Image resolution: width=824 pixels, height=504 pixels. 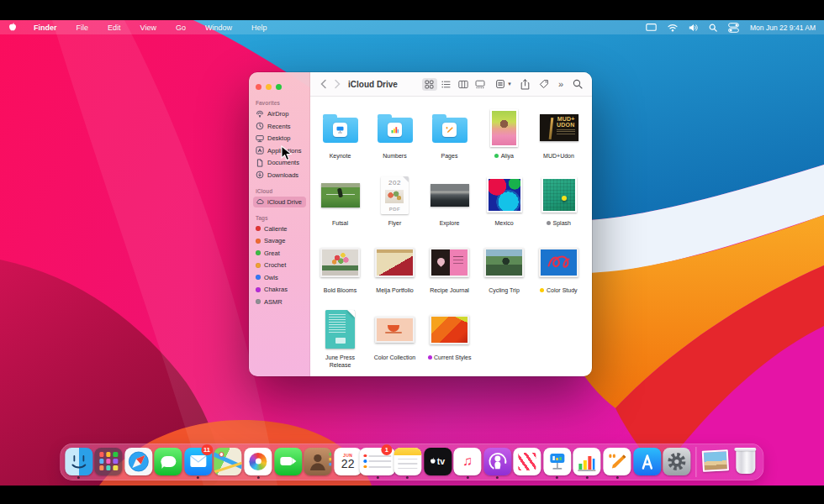 What do you see at coordinates (450, 207) in the screenshot?
I see `file-explore: Explore` at bounding box center [450, 207].